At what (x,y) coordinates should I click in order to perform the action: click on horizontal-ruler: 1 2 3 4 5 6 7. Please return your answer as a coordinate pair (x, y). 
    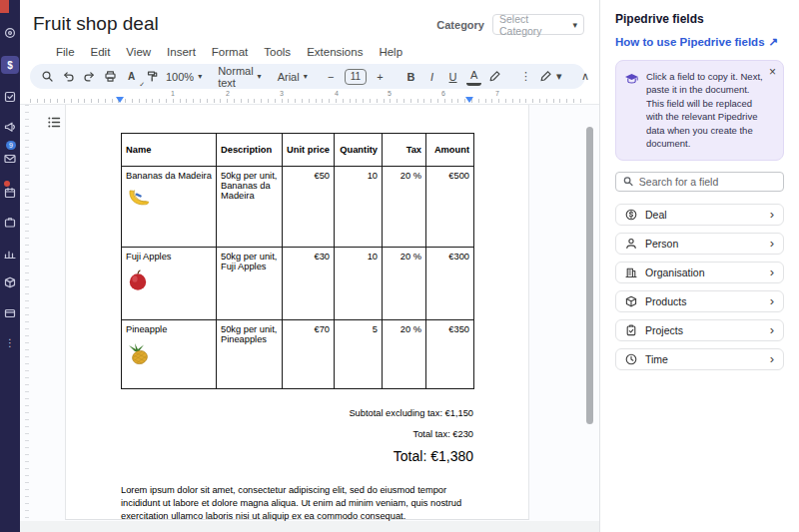
    Looking at the image, I should click on (308, 97).